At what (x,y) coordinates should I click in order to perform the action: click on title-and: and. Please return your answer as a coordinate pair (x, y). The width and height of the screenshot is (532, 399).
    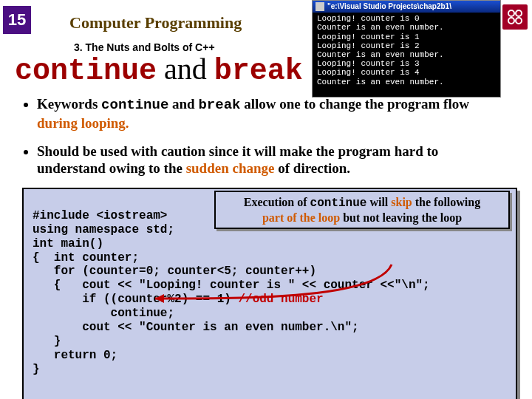
    Looking at the image, I should click on (185, 69).